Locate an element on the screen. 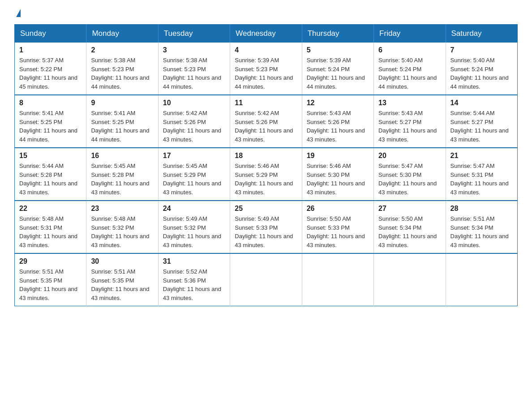 The width and height of the screenshot is (532, 411). day-cell-4: 4Sunrise: 5:39 AMSunset: 5:23 PMDaylight… is located at coordinates (266, 69).